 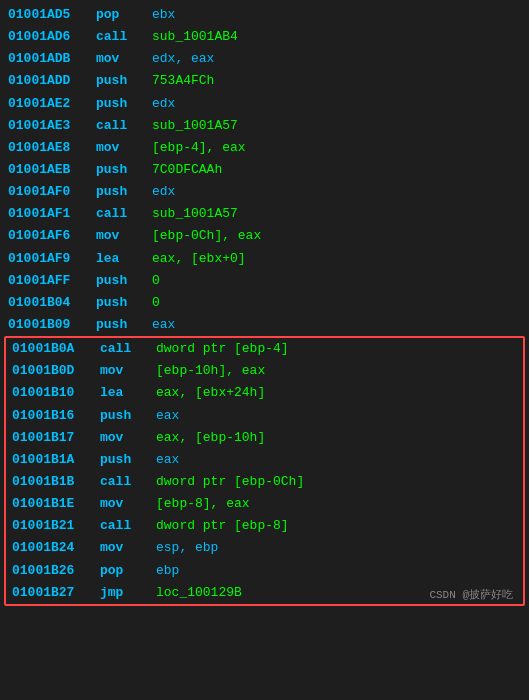 I want to click on code-line: 01001ADBmovedx, eax, so click(x=264, y=59).